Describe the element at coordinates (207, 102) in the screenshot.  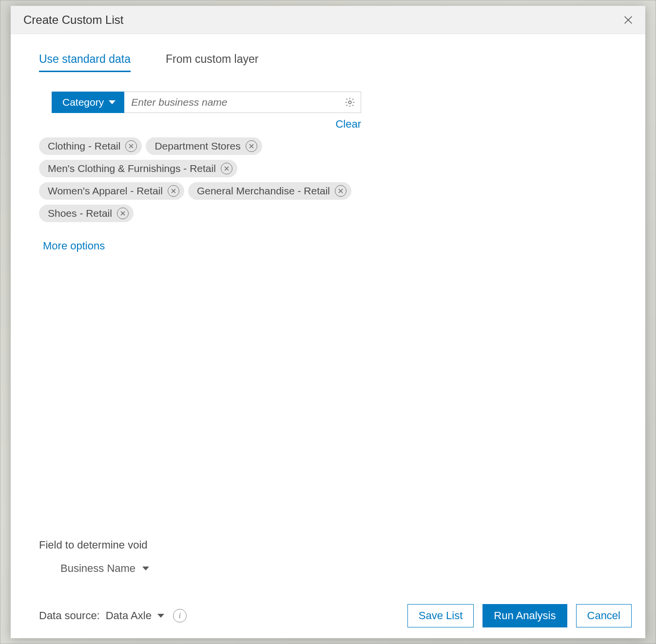
I see `search-row: Category` at that location.